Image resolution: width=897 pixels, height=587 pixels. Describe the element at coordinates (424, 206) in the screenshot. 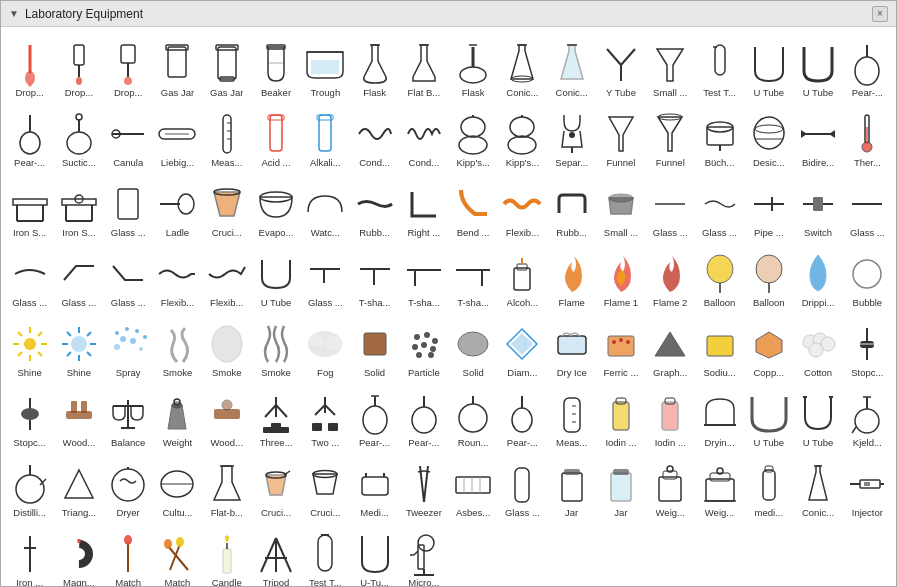

I see `equipment-item-rightangle: Right ...` at that location.